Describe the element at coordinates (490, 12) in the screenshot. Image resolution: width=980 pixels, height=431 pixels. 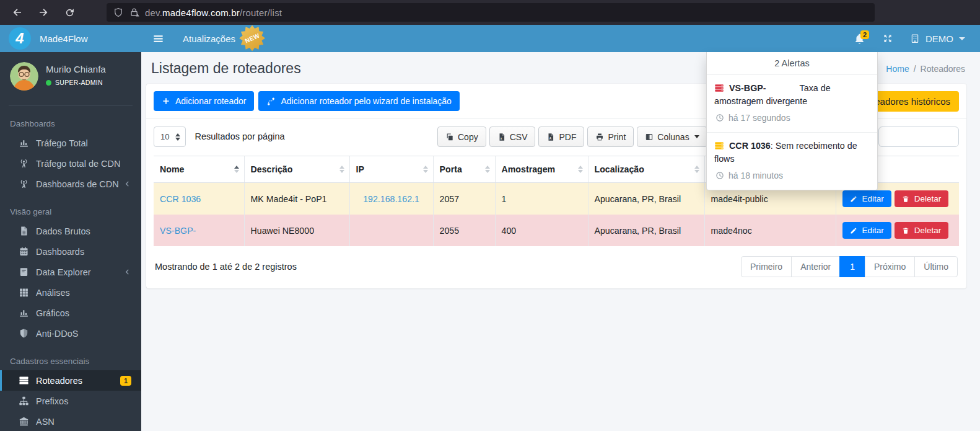
I see `browser-chrome: dev.made4flow.com.br/router/list` at that location.